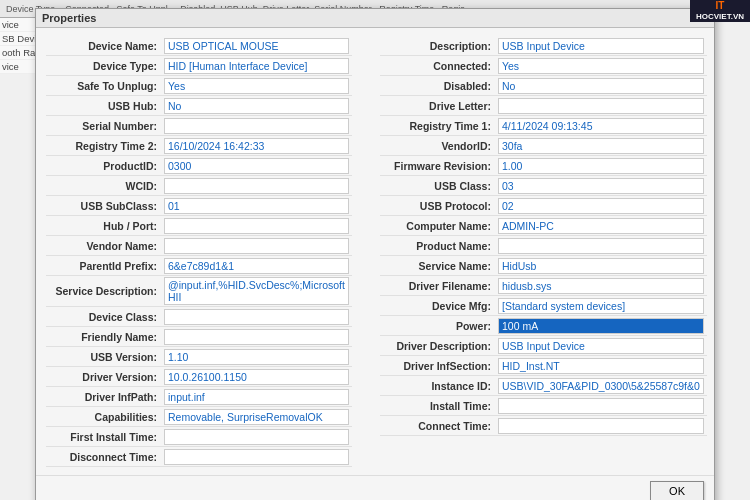  I want to click on field-row: Serial Number:, so click(199, 126).